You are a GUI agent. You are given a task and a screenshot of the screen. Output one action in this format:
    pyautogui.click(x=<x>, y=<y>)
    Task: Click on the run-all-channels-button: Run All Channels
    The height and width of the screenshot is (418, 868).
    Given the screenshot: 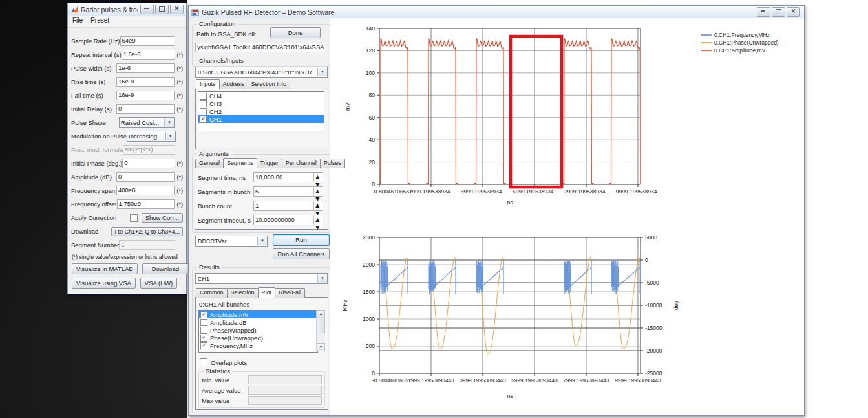 What is the action you would take?
    pyautogui.click(x=301, y=254)
    